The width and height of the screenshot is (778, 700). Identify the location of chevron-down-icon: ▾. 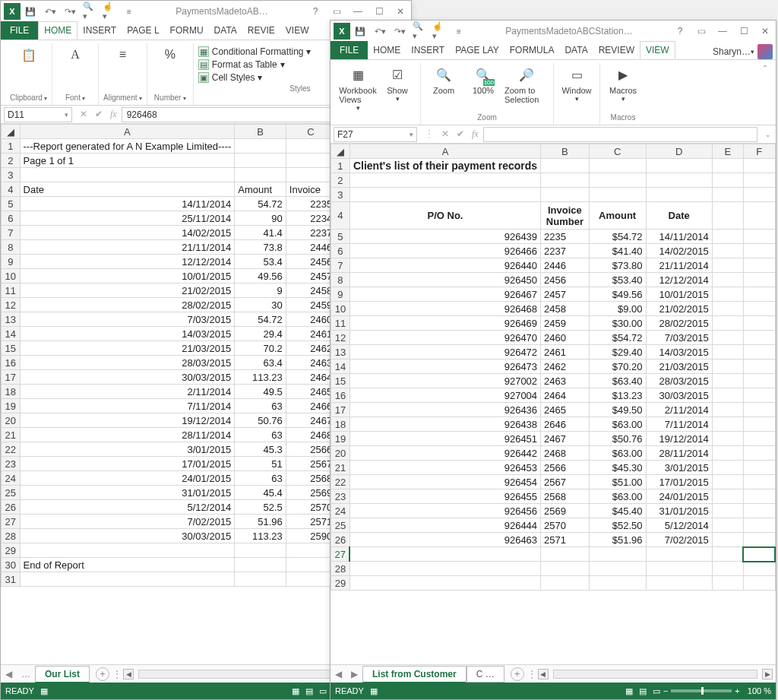
(412, 135).